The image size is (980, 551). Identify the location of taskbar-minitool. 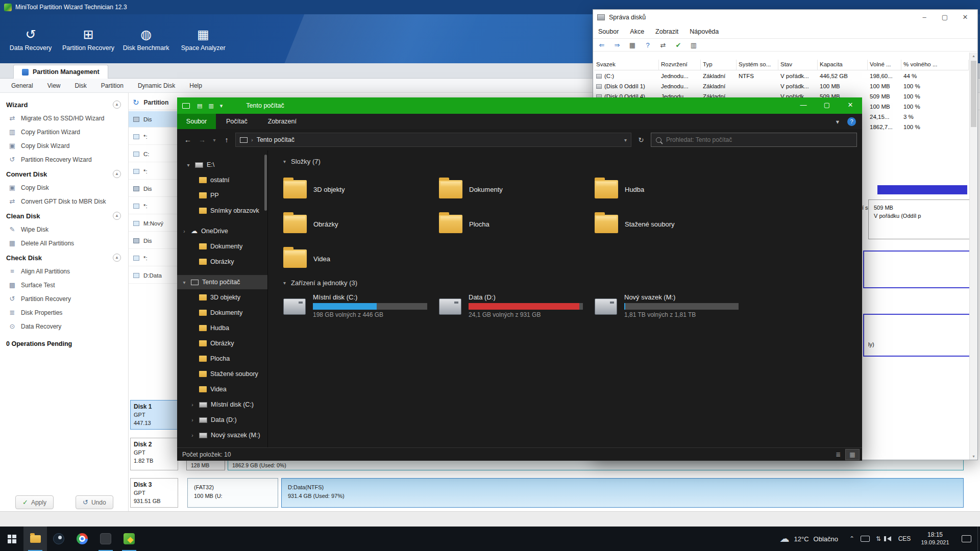
(129, 539).